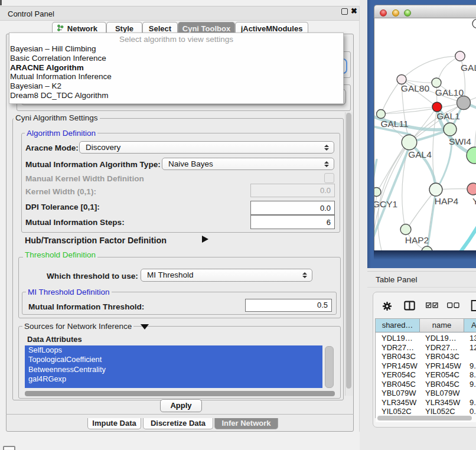  Describe the element at coordinates (474, 201) in the screenshot. I see `svg-text: Y` at that location.